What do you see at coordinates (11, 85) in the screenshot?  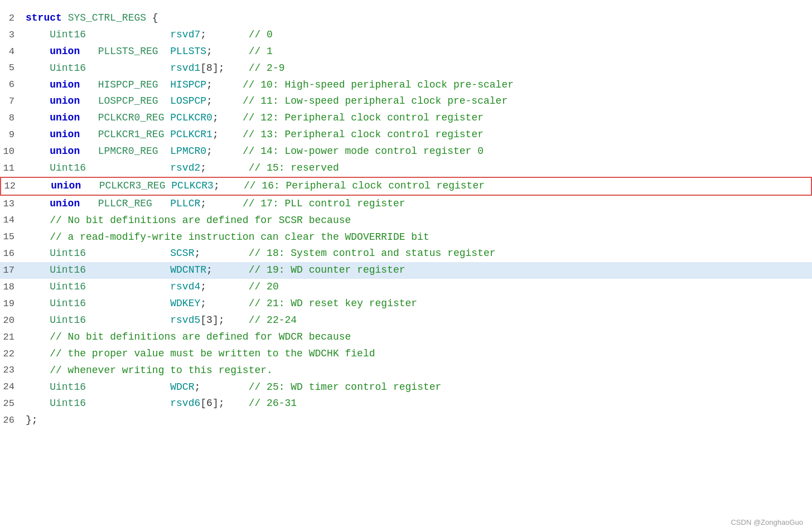 I see `line-number: 6` at bounding box center [11, 85].